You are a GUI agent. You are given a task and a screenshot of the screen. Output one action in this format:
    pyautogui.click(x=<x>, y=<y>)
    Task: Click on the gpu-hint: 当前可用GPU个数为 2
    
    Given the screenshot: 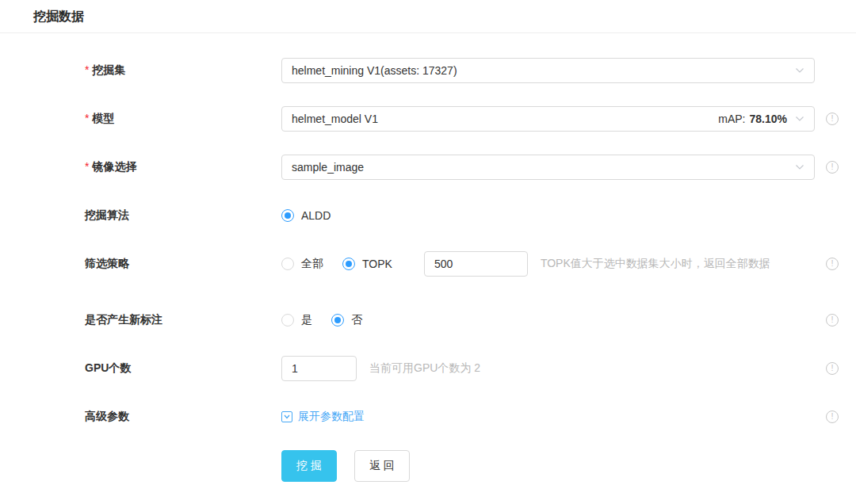 What is the action you would take?
    pyautogui.click(x=425, y=368)
    